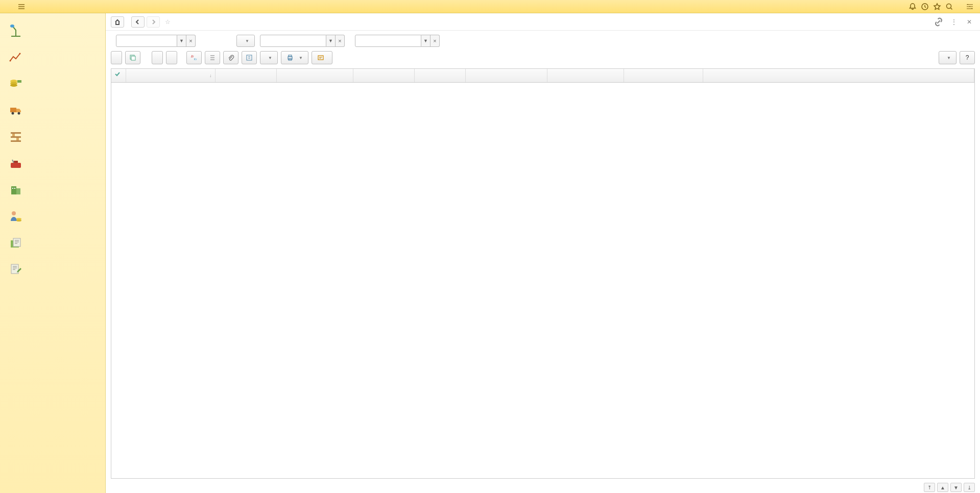  I want to click on building-icon, so click(16, 190).